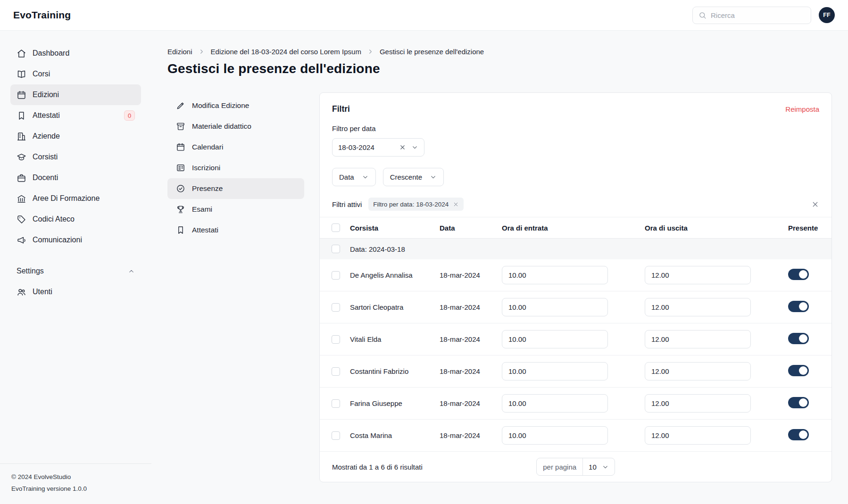  What do you see at coordinates (500, 52) in the screenshot?
I see `breadcrumb: Edizioni Edizione del 18-03-2024 del cor…` at bounding box center [500, 52].